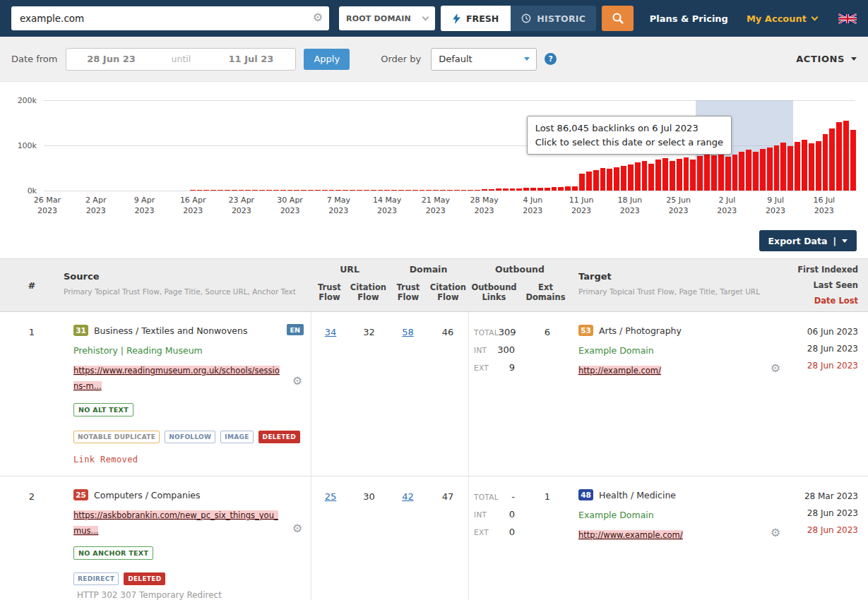  I want to click on fresh-index-button: FRESH, so click(476, 18).